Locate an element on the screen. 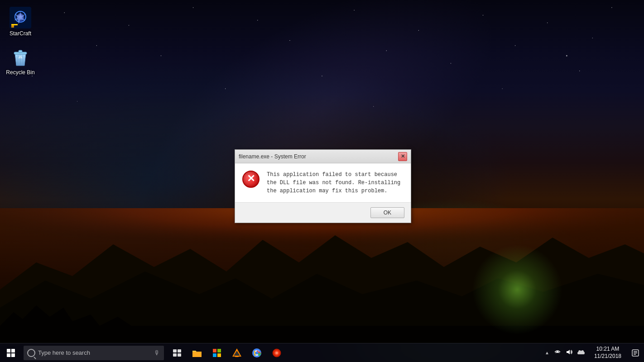 This screenshot has width=644, height=362. microphone-icon: 🎙 is located at coordinates (157, 353).